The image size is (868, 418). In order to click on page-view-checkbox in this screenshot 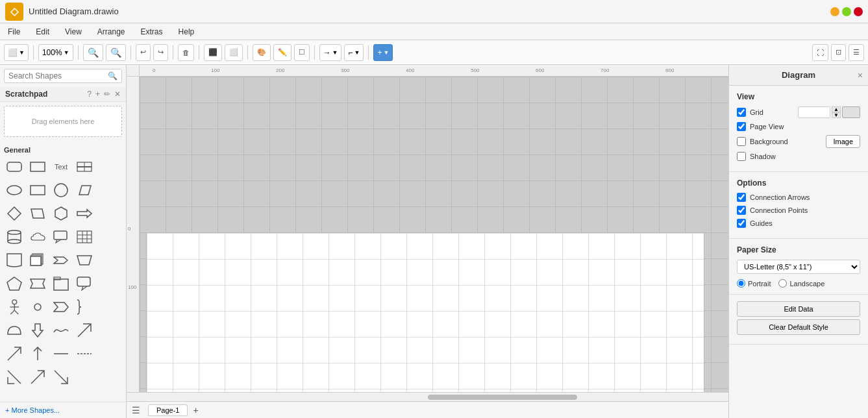, I will do `click(741, 127)`.